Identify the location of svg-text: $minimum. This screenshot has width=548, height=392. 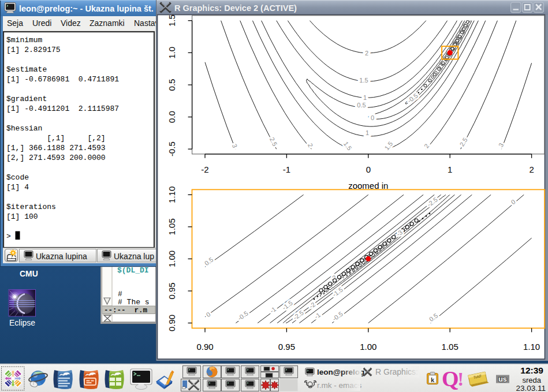
(24, 40).